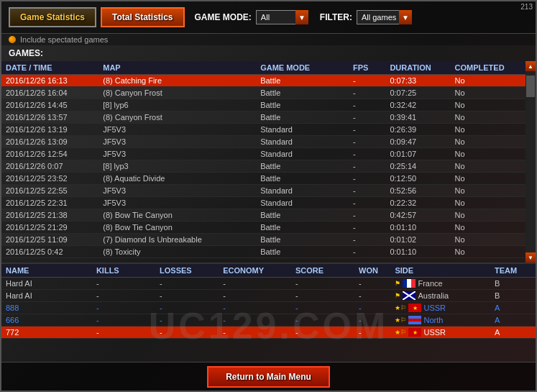 This screenshot has height=392, width=537. Describe the element at coordinates (263, 227) in the screenshot. I see `table-row: 2016/12/25 21:29 (8) Bow Tie Canyon Batt…` at that location.